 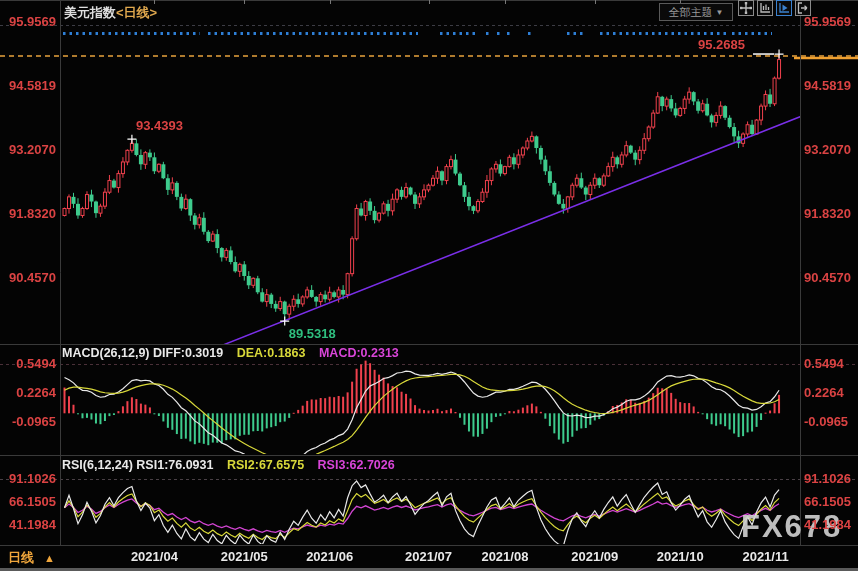 What do you see at coordinates (691, 12) in the screenshot?
I see `theme-dropdown-label: 全部主题` at bounding box center [691, 12].